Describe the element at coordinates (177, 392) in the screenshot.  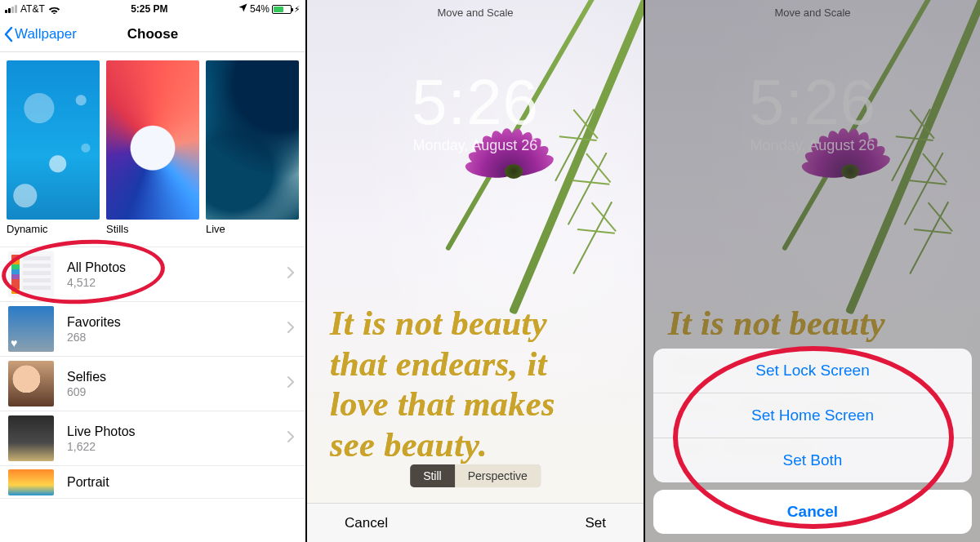
I see `album-count: 609` at that location.